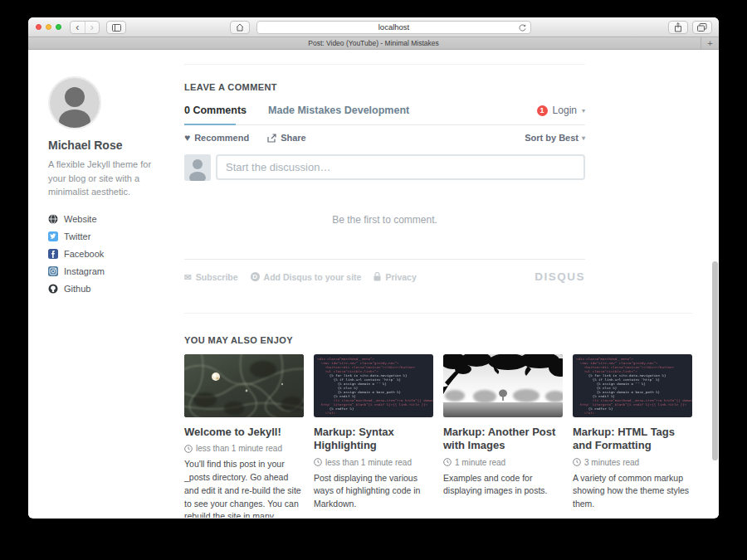 Image resolution: width=747 pixels, height=560 pixels. What do you see at coordinates (38, 27) in the screenshot?
I see `close-window-button` at bounding box center [38, 27].